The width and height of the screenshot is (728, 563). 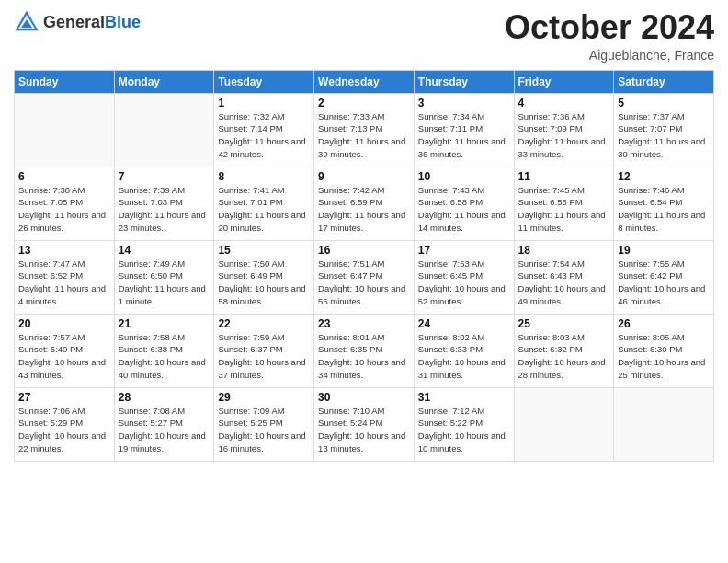 I want to click on calendar-day-cell: 1Sunrise: 7:32 AM Sunset: 7:14 PM Daylig…, so click(x=265, y=130).